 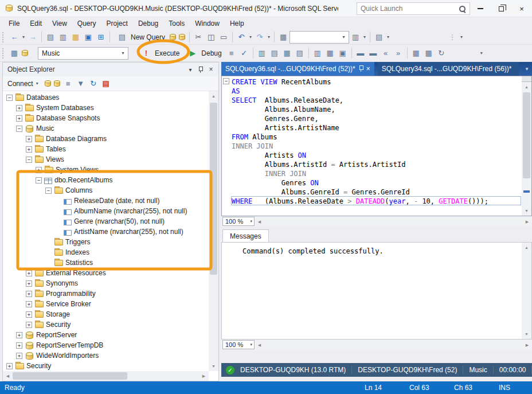 I want to click on tree-item-databases: −Databases, so click(x=105, y=97).